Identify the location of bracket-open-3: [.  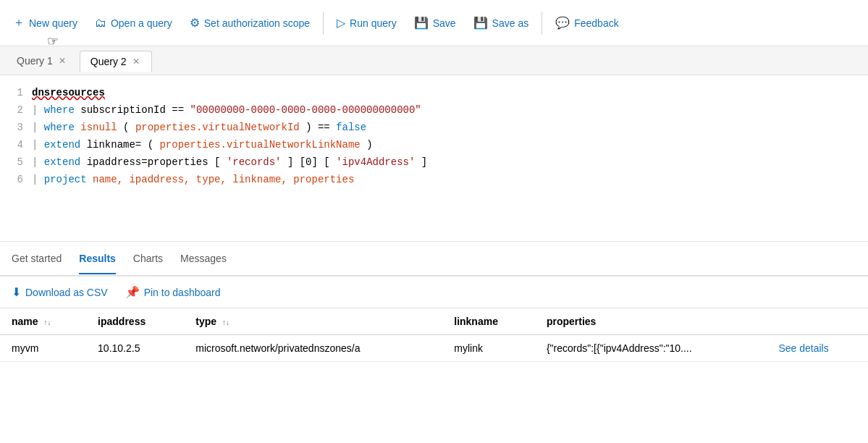
(326, 162).